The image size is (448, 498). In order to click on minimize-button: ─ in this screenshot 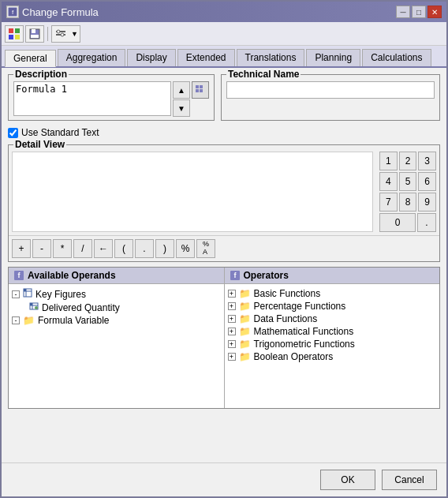, I will do `click(403, 12)`.